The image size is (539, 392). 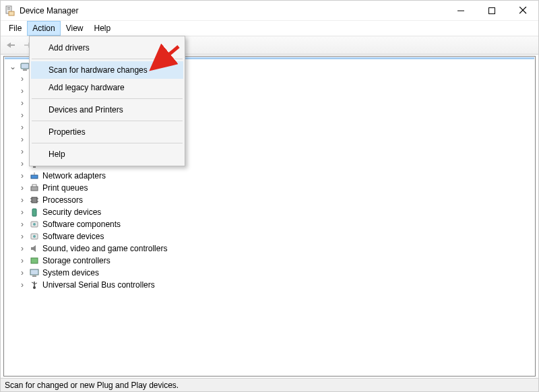 What do you see at coordinates (34, 236) in the screenshot?
I see `softdev-icon` at bounding box center [34, 236].